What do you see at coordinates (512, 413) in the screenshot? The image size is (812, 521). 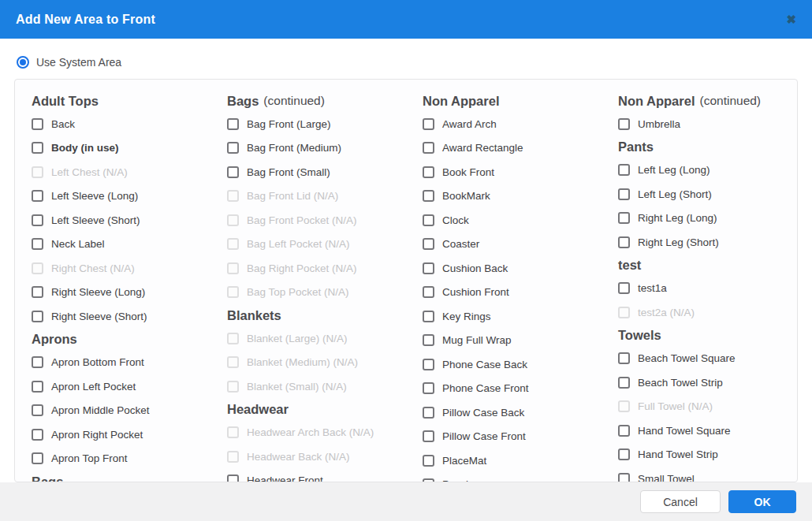 I see `area-option: Pillow Case Back` at bounding box center [512, 413].